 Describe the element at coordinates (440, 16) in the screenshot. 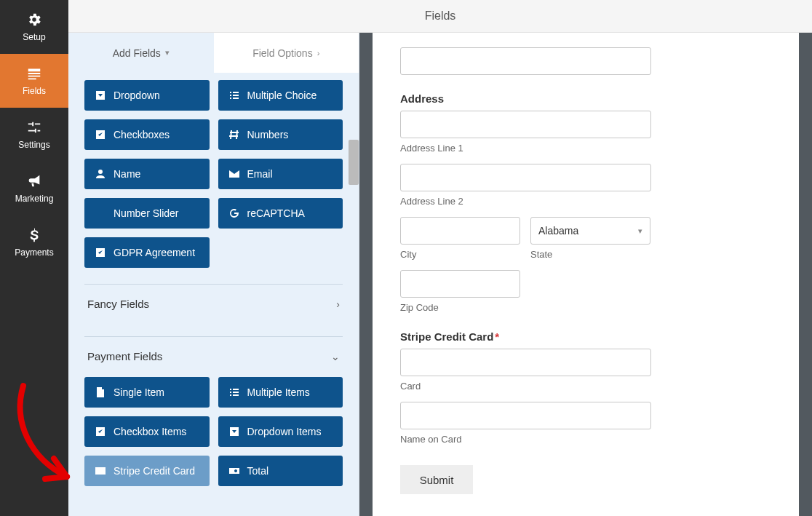

I see `builder-header: Fields` at that location.